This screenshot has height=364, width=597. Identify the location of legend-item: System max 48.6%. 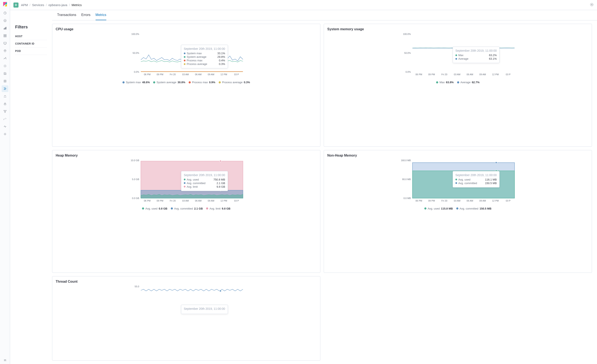
(136, 82).